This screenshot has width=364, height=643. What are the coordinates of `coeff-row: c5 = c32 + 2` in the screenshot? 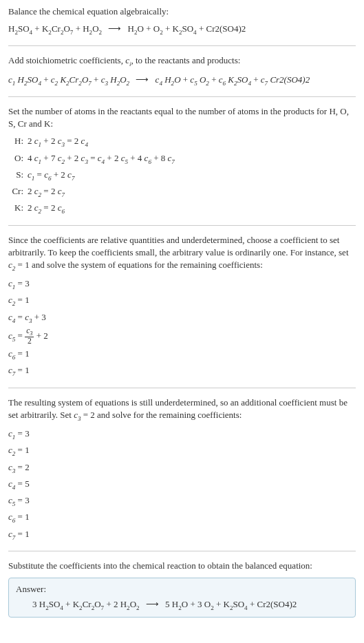 It's located at (182, 336).